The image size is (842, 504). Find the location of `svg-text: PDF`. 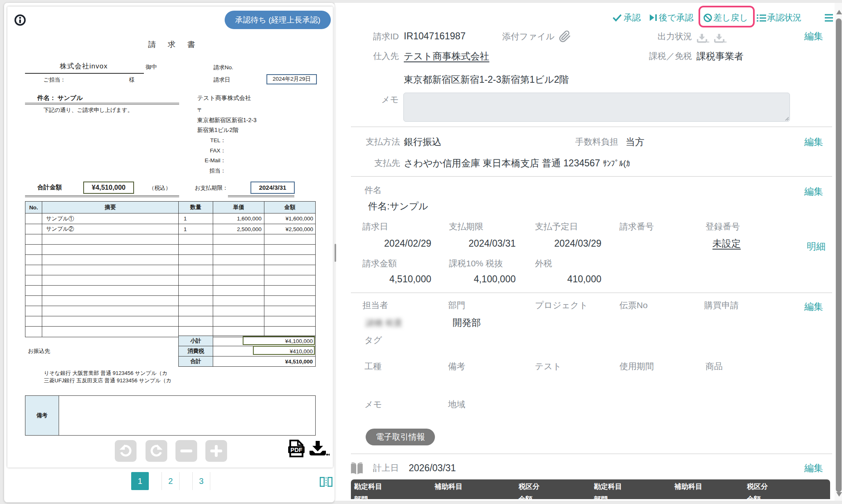

svg-text: PDF is located at coordinates (297, 450).